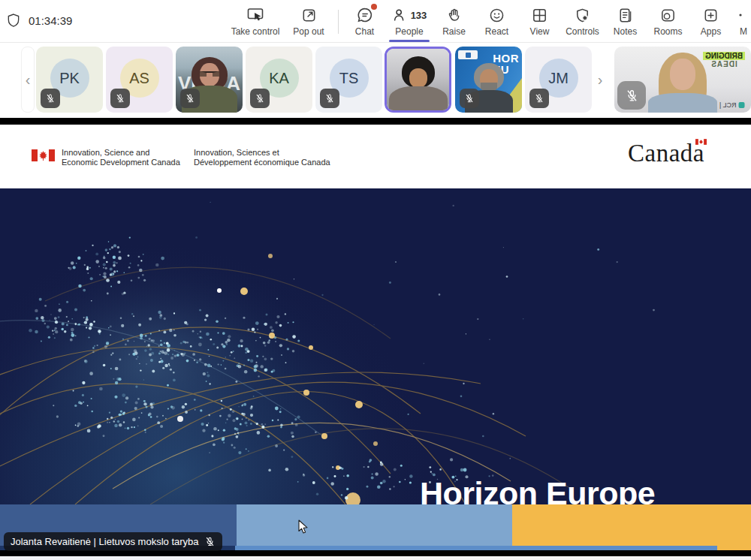 Image resolution: width=751 pixels, height=560 pixels. I want to click on speaker-name-text: Jolanta Revaitienė | Lietuvos mokslo tar…, so click(105, 542).